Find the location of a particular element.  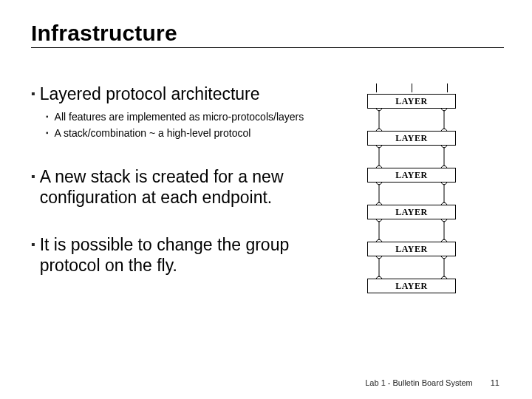

list-item: ▪ Layered protocol architecture ▪ All fe… is located at coordinates (186, 112).